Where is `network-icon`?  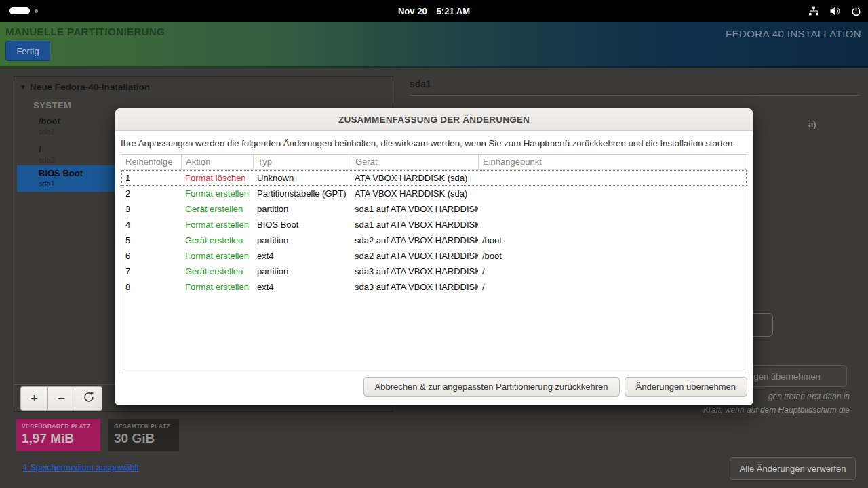
network-icon is located at coordinates (814, 11).